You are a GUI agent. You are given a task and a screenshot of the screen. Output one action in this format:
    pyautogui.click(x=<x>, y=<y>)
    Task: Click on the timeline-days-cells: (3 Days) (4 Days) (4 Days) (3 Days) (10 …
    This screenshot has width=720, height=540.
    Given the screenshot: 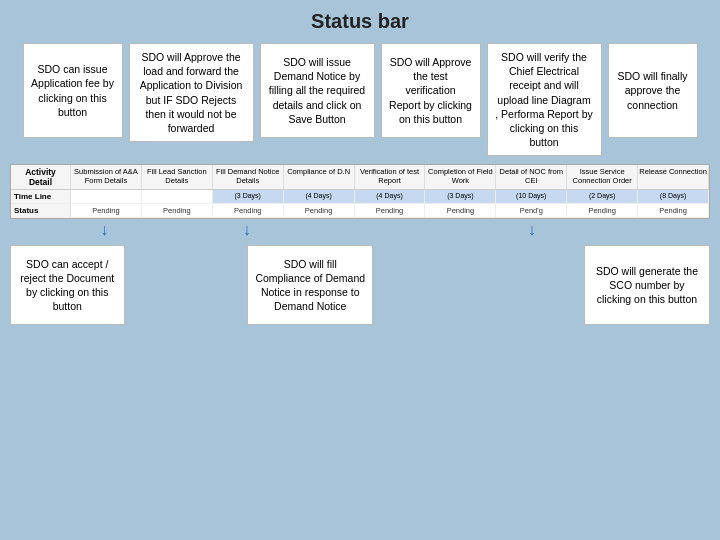 What is the action you would take?
    pyautogui.click(x=390, y=196)
    